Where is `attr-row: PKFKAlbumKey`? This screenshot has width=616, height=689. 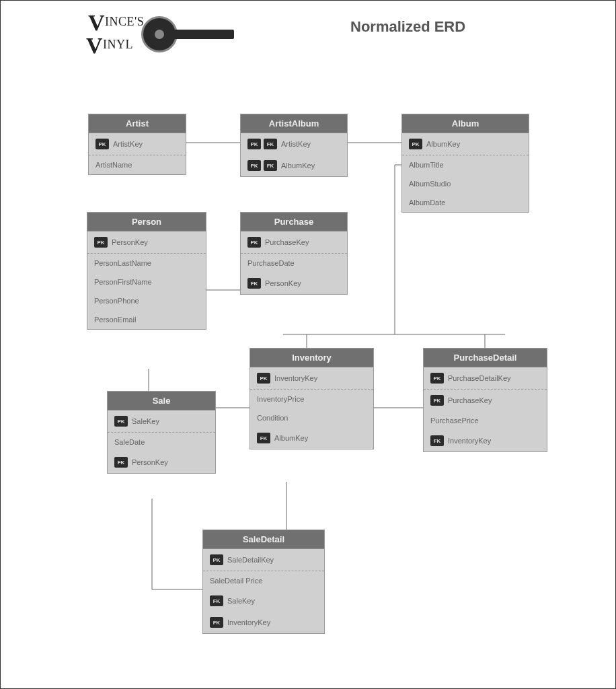
attr-row: PKFKAlbumKey is located at coordinates (294, 166).